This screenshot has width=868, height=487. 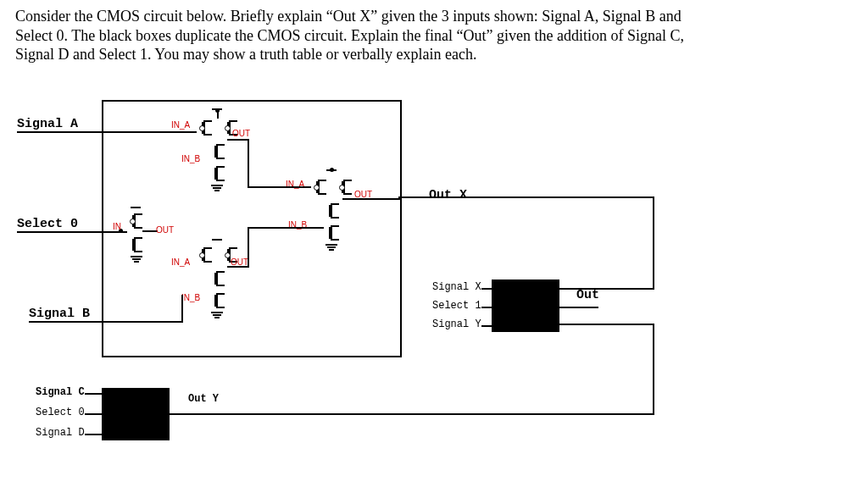 I want to click on wire-sel1-stub, so click(x=487, y=307).